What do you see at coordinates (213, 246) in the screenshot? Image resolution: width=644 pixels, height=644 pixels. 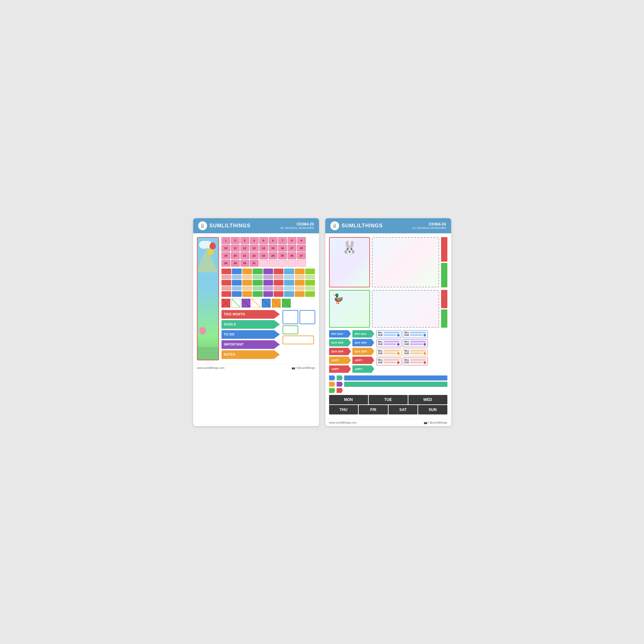 I see `red-balloon` at bounding box center [213, 246].